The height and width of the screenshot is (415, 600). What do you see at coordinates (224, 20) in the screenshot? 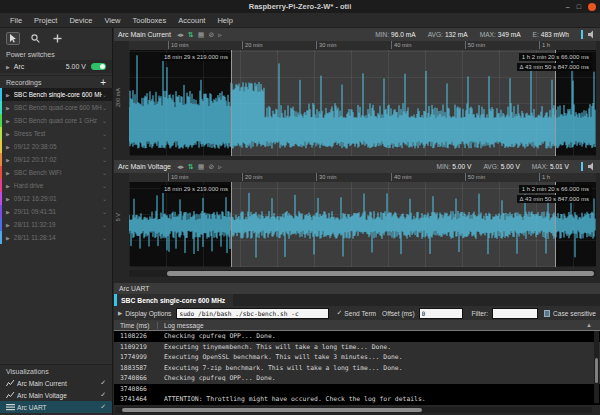
I see `menu-help: Help` at bounding box center [224, 20].